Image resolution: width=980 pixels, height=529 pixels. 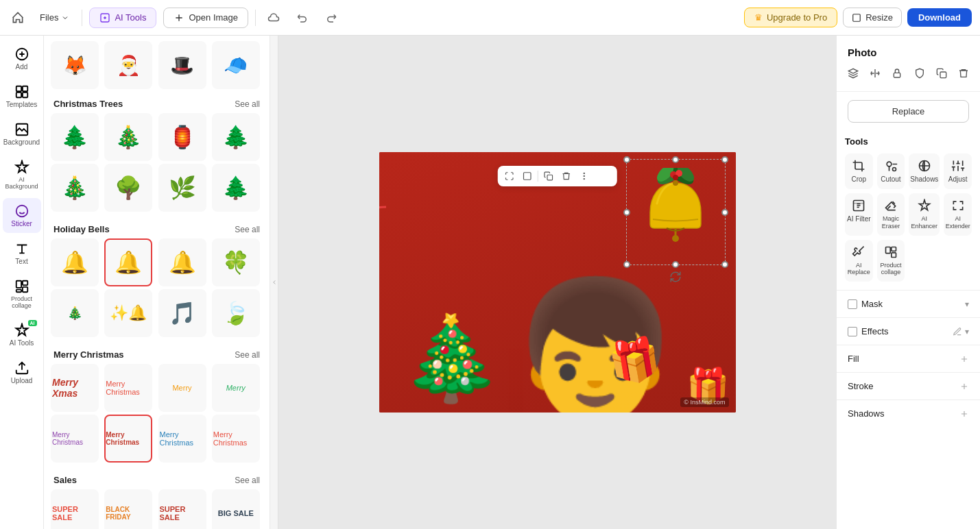 What do you see at coordinates (128, 313) in the screenshot?
I see `sticker-bell-6: ✨🔔` at bounding box center [128, 313].